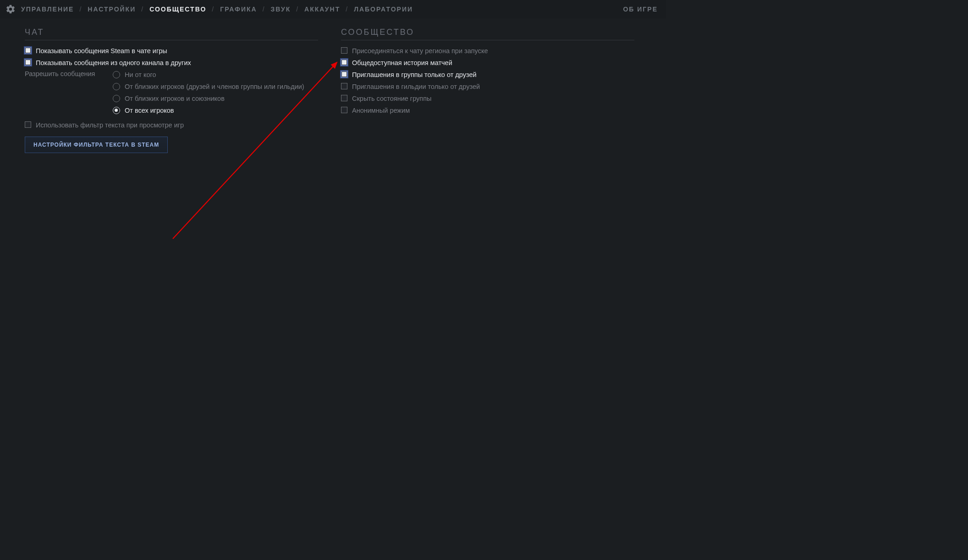  I want to click on checkbox-label: Приглашения в группы только от друзей, so click(414, 75).